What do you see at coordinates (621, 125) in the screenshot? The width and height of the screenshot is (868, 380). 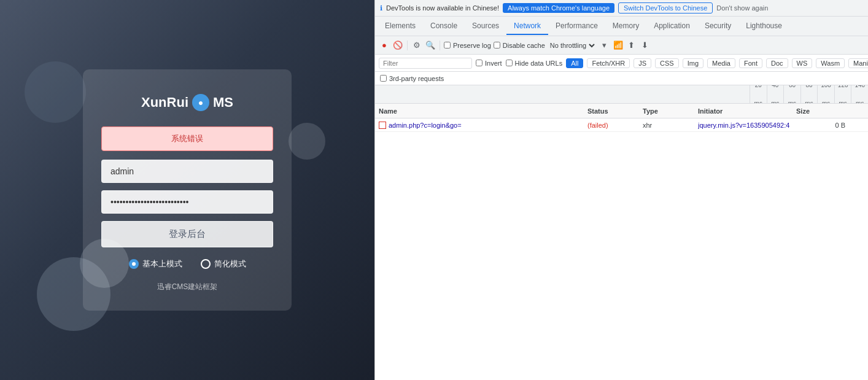 I see `table-row: admin.php?c=login&go= (failed) xhr jquer…` at bounding box center [621, 125].